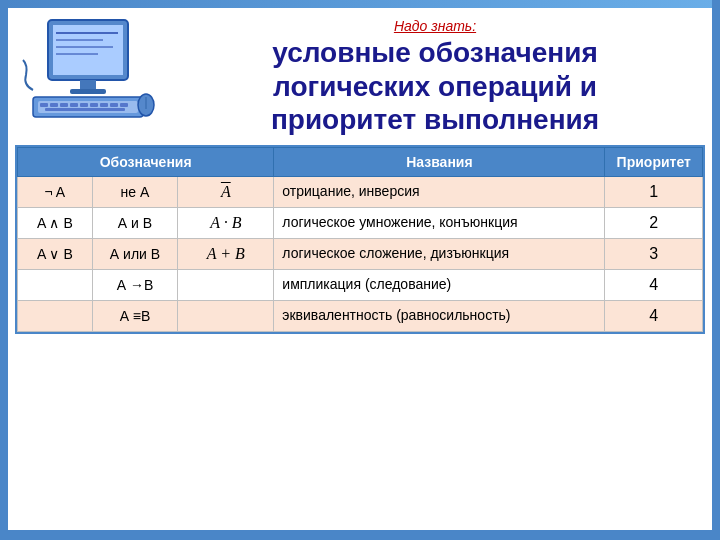  Describe the element at coordinates (440, 316) in the screenshot. I see `cell-description: эквивалентность (равносильность)` at that location.